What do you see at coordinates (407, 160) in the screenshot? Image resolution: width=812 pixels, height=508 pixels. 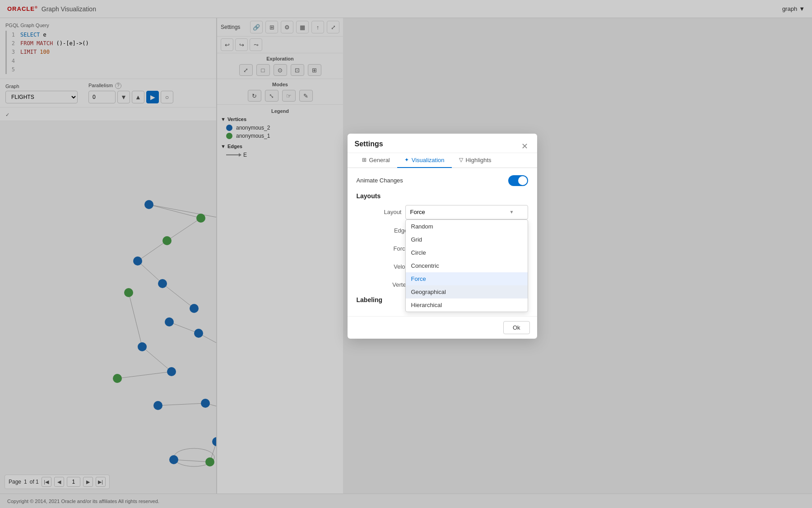 I see `visualization-tab-icon: ✦` at bounding box center [407, 160].